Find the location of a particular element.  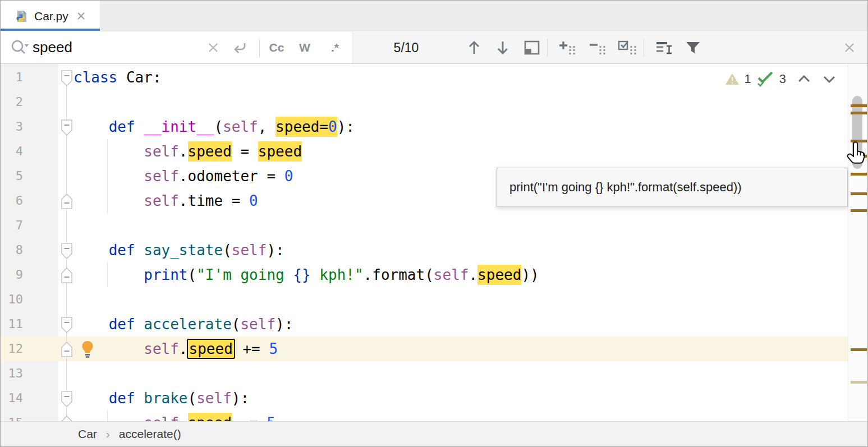

prev-problem-icon is located at coordinates (804, 79).